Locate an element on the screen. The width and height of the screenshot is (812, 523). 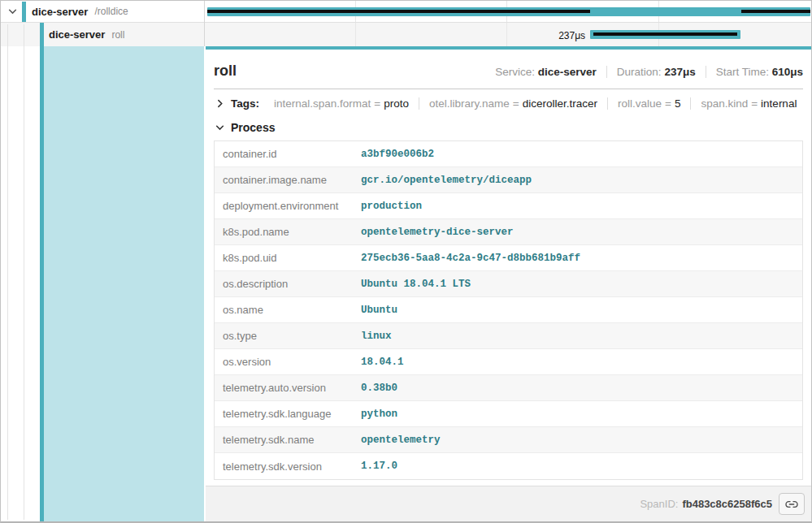
row-key: k8s.pod.name is located at coordinates (288, 232).